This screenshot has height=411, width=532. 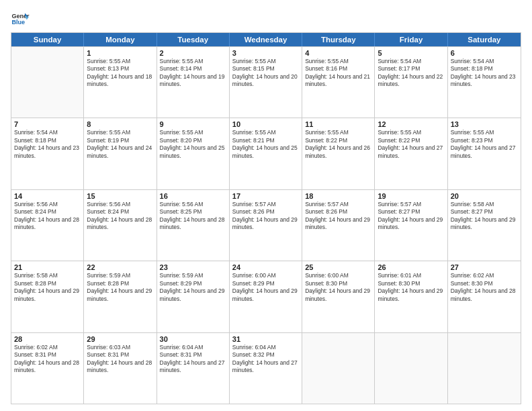 I want to click on header-day-thursday: Thursday, so click(x=339, y=40).